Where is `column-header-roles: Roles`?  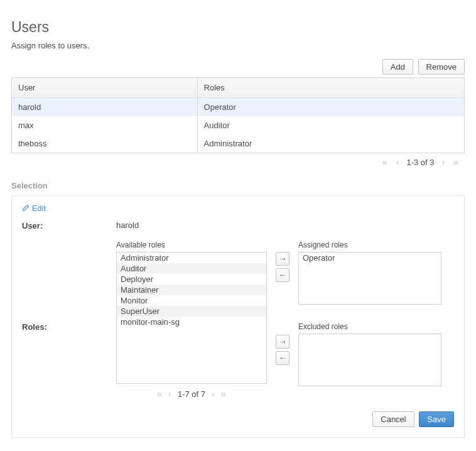 column-header-roles: Roles is located at coordinates (330, 88).